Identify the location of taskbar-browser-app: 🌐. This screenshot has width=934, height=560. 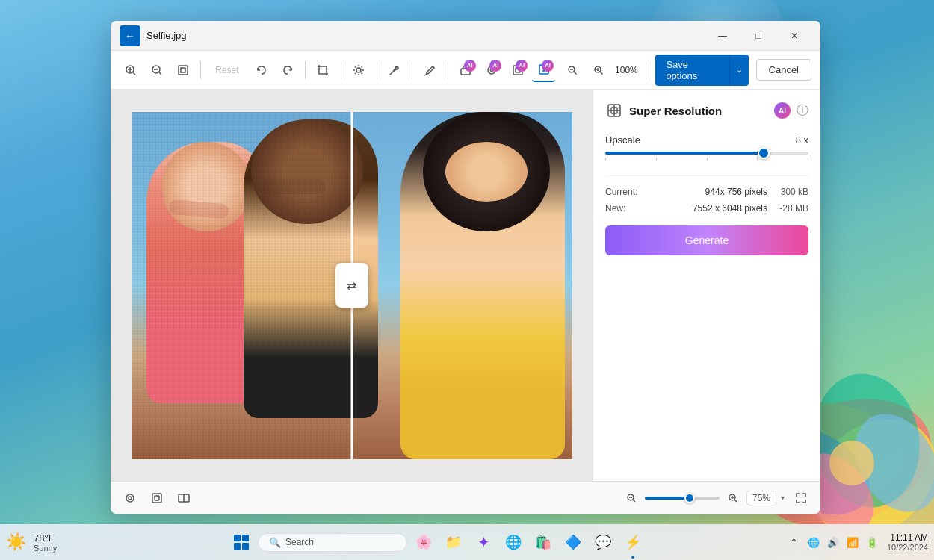
(513, 542).